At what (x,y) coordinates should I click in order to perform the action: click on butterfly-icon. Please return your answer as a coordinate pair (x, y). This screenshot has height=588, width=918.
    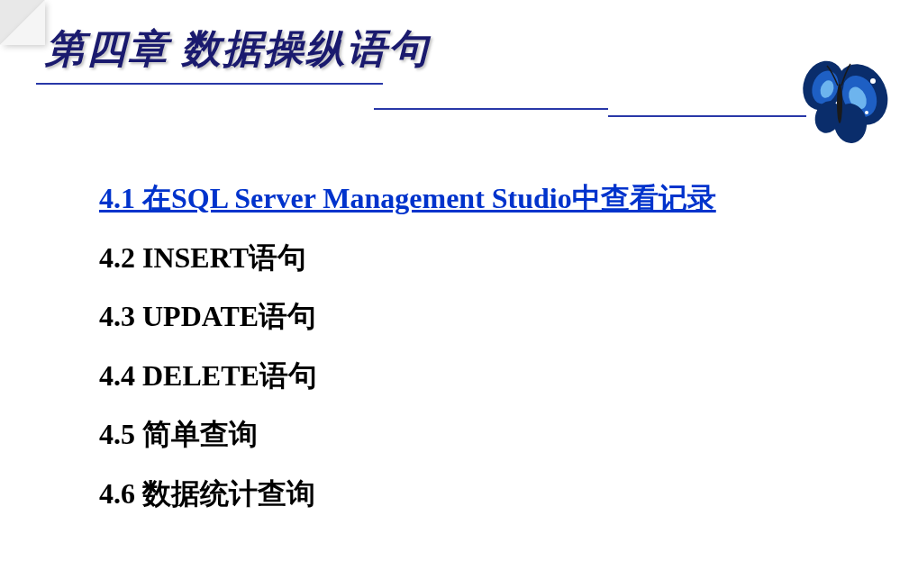
    Looking at the image, I should click on (841, 99).